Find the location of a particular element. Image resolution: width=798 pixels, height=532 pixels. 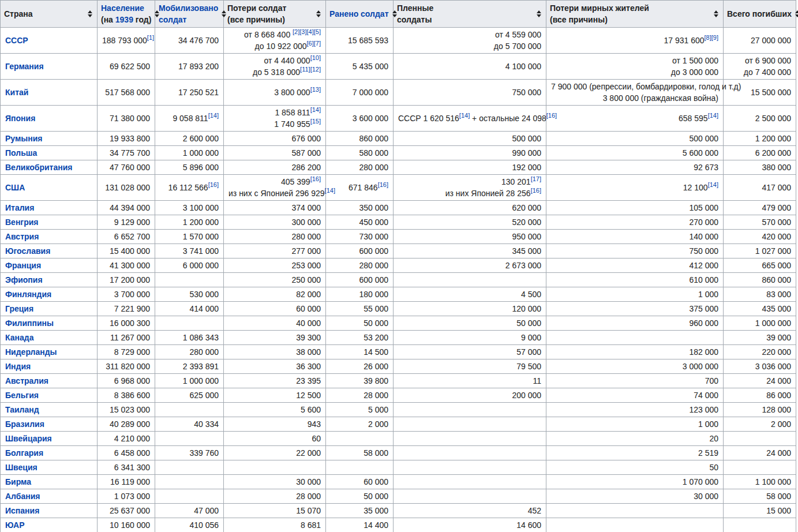

reference-link: [7] is located at coordinates (317, 43).